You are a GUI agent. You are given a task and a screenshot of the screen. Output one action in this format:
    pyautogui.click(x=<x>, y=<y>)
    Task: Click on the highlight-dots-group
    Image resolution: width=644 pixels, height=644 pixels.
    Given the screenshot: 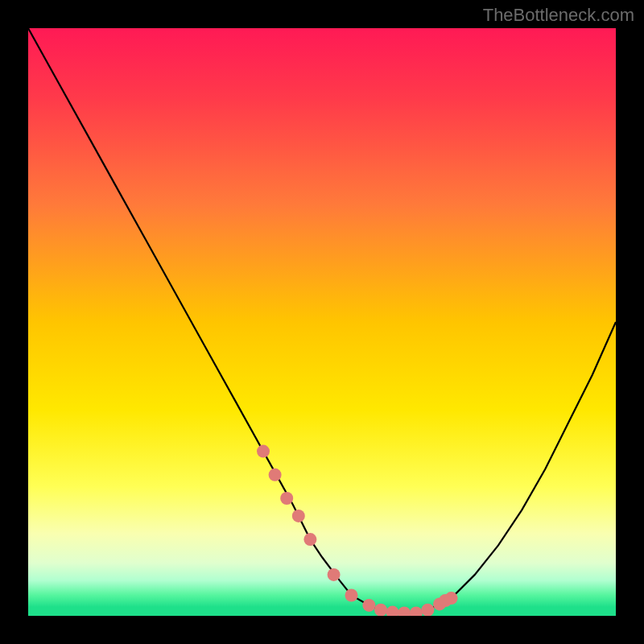 What is the action you would take?
    pyautogui.click(x=357, y=530)
    